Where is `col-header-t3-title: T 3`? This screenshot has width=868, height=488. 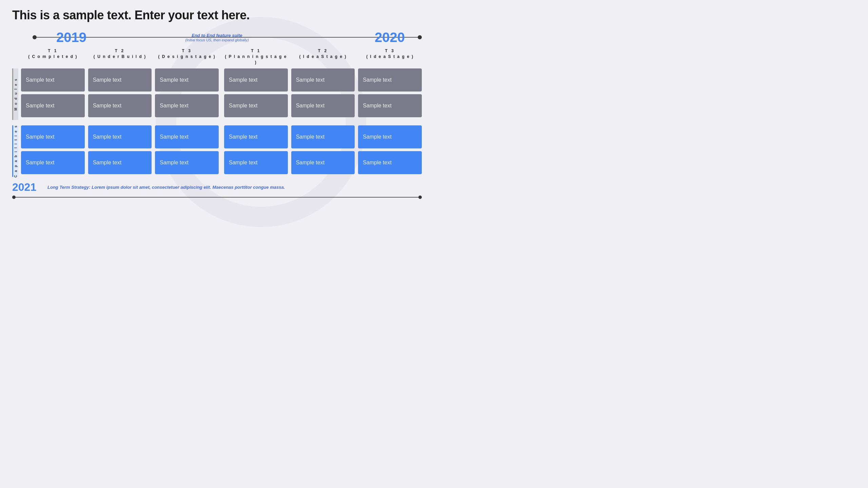 col-header-t3-title: T 3 is located at coordinates (187, 51).